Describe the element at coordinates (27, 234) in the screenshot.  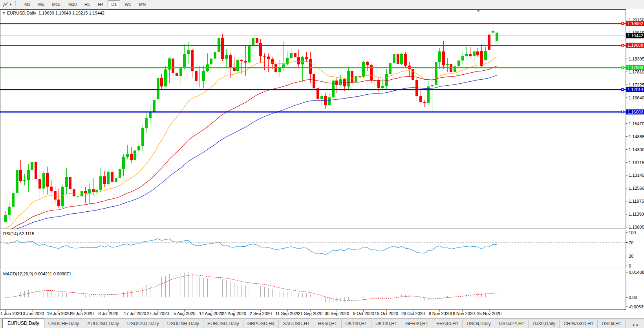
I see `rsi-value: 62.1115` at that location.